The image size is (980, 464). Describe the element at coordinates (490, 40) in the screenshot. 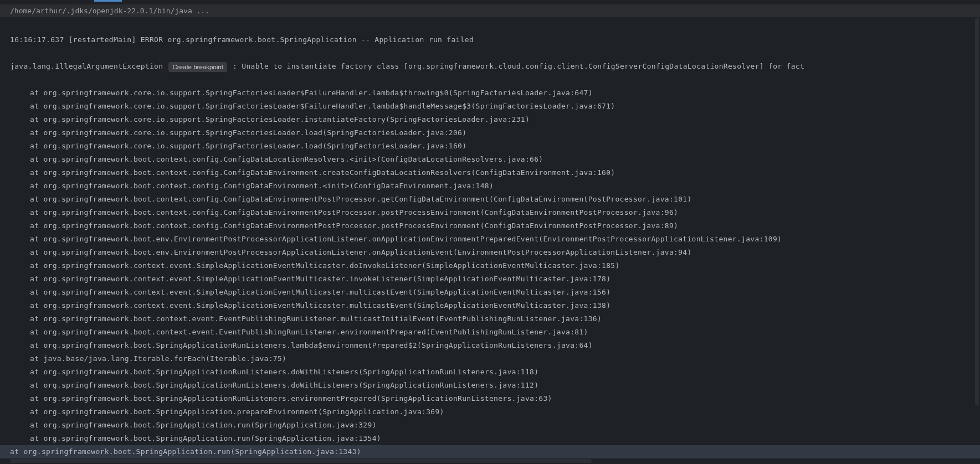

I see `log-line-error: 16:16:17.637 [restartedMain] ERROR org.s…` at that location.